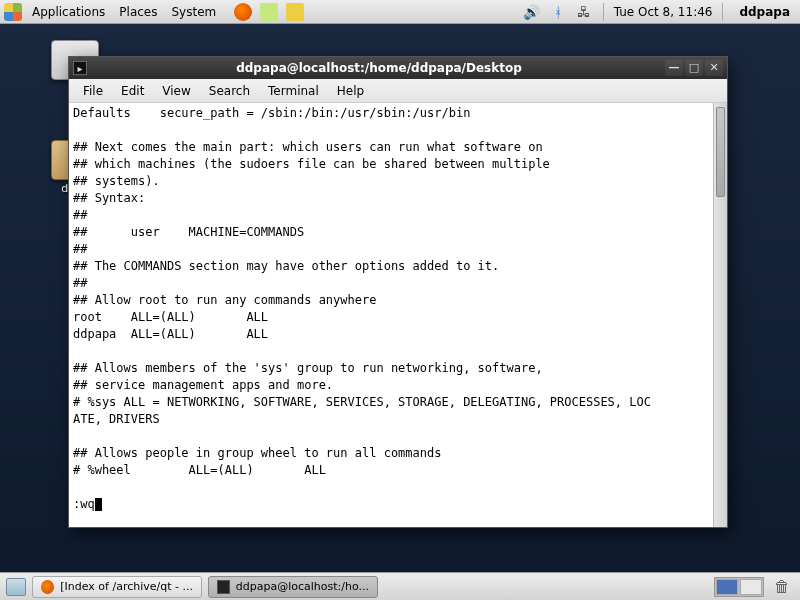  What do you see at coordinates (400, 586) in the screenshot?
I see `bottom-panel: [Index of /archive/qt - ... ddpapa@local…` at bounding box center [400, 586].